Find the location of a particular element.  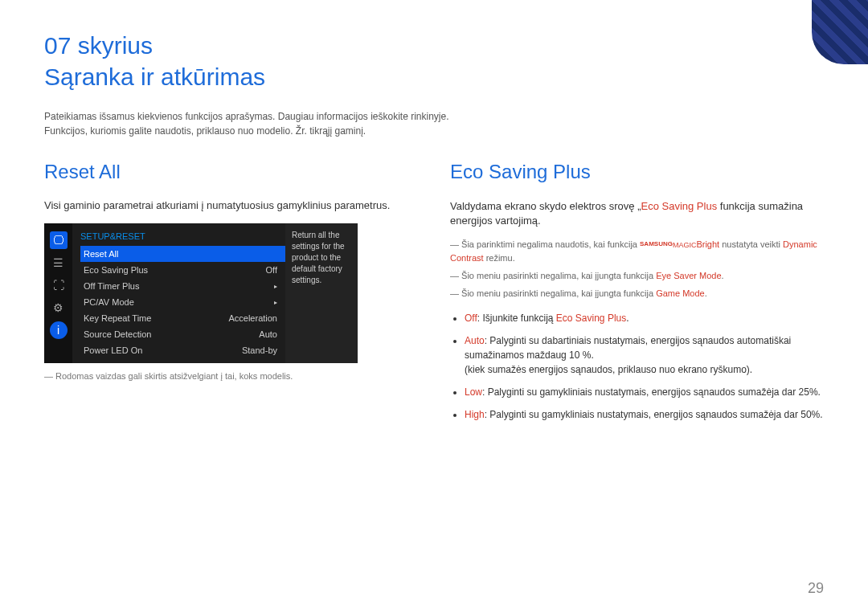

eco-note-3: Šio meniu pasirinkti negalima, kai įjung… is located at coordinates (637, 293).